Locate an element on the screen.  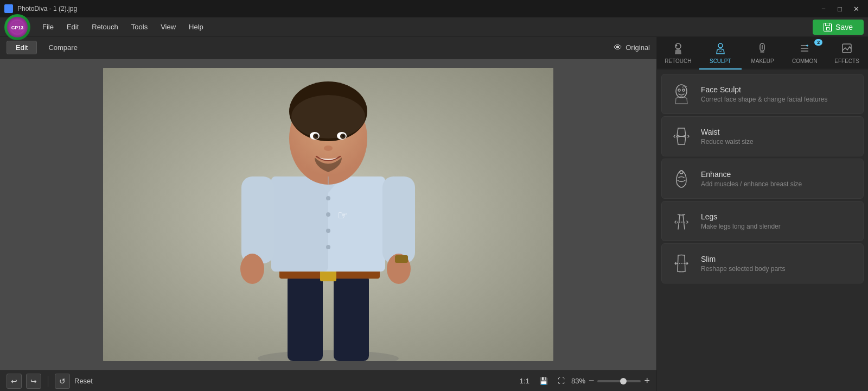
face-sculpt-icon is located at coordinates (681, 94).